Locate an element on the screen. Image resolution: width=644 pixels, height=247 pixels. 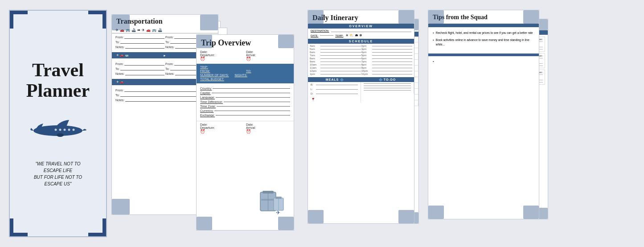
daily-time-row: 8am is located at coordinates (335, 58).